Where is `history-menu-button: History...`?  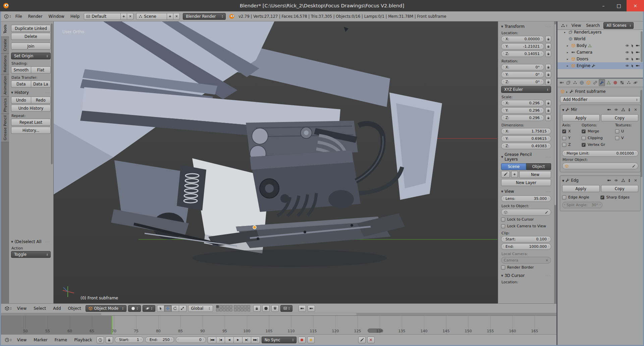
history-menu-button: History... is located at coordinates (31, 130).